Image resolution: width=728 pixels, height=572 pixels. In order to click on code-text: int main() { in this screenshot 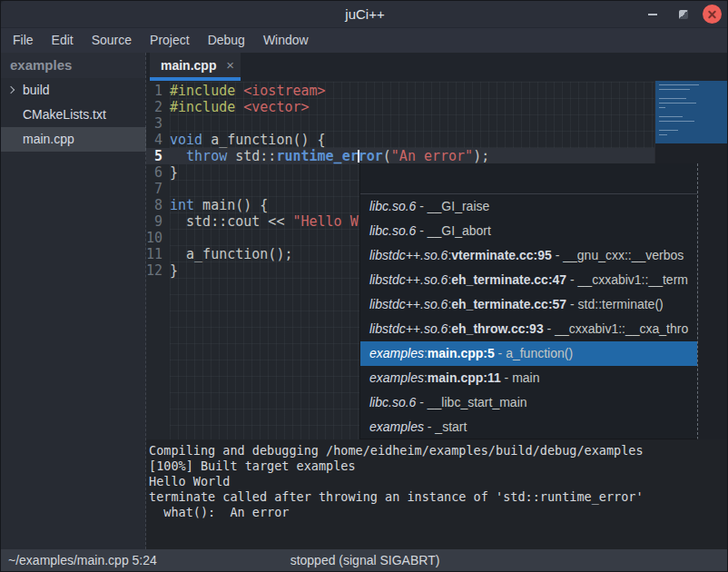, I will do `click(219, 205)`.